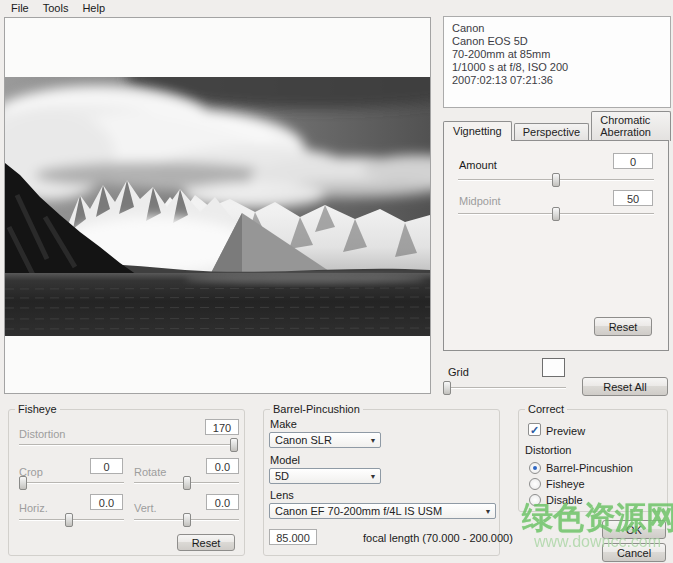  What do you see at coordinates (316, 409) in the screenshot?
I see `barrel-group-title: Barrel-Pincushion` at bounding box center [316, 409].